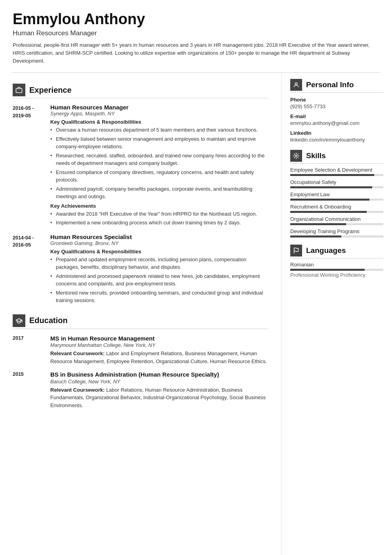  Describe the element at coordinates (196, 33) in the screenshot. I see `candidate-title: Human Resources Manager` at that location.